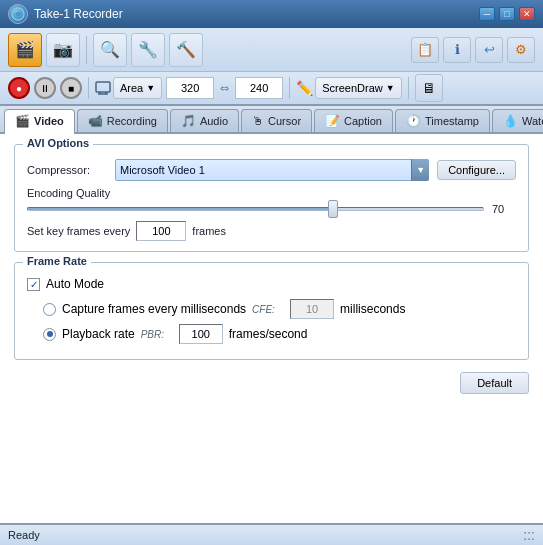 Image resolution: width=543 pixels, height=545 pixels. What do you see at coordinates (272, 193) in the screenshot?
I see `encoding-quality-label: Encoding Quality` at bounding box center [272, 193].